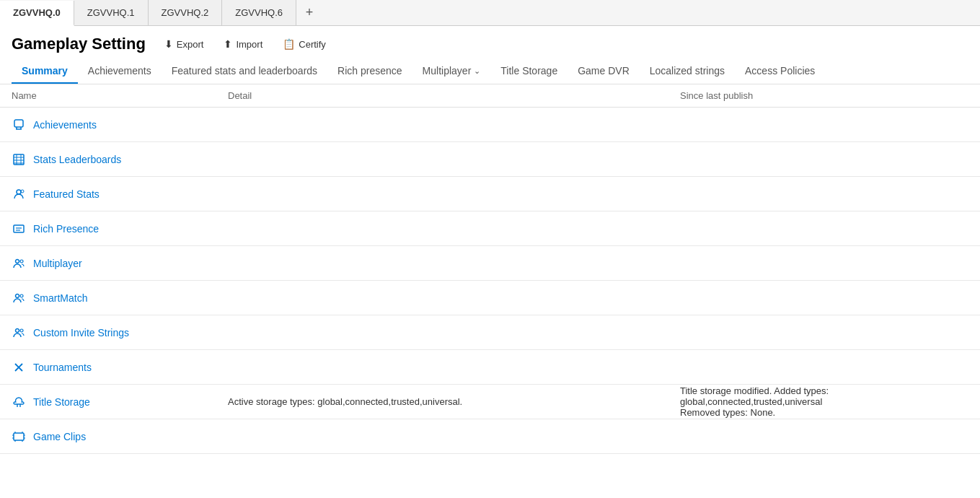  I want to click on nav-tab-nav-game-dvr: Game DVR, so click(604, 71).